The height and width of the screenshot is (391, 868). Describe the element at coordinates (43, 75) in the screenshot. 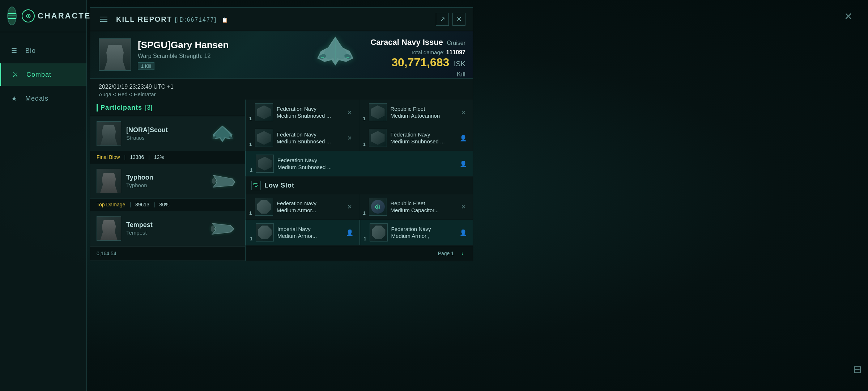

I see `sidebar-item-combat: ⚔ Combat` at that location.